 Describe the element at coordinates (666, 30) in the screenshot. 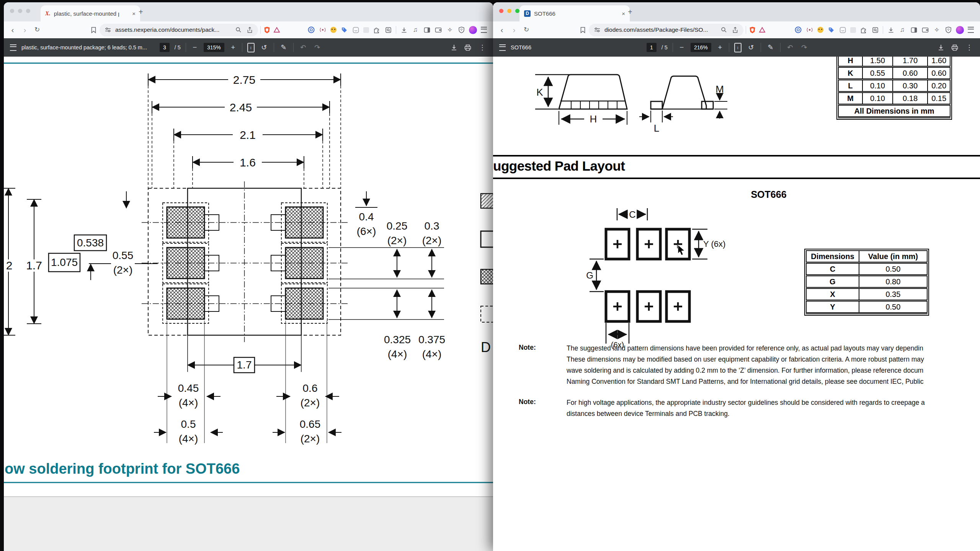

I see `address-field: diodes.com/assets/Package-Files/SO...` at that location.